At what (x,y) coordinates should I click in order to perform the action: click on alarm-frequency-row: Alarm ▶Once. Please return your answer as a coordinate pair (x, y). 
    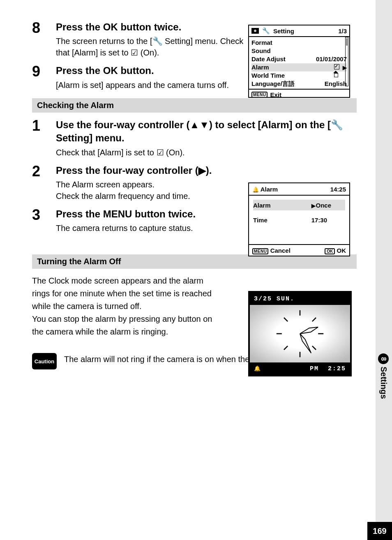
    Looking at the image, I should click on (299, 205).